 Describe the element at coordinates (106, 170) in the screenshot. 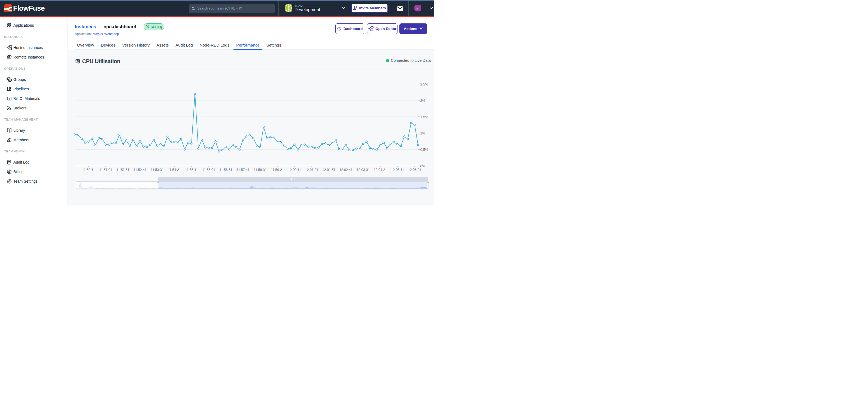

I see `svg-text: 11:51:01` at that location.